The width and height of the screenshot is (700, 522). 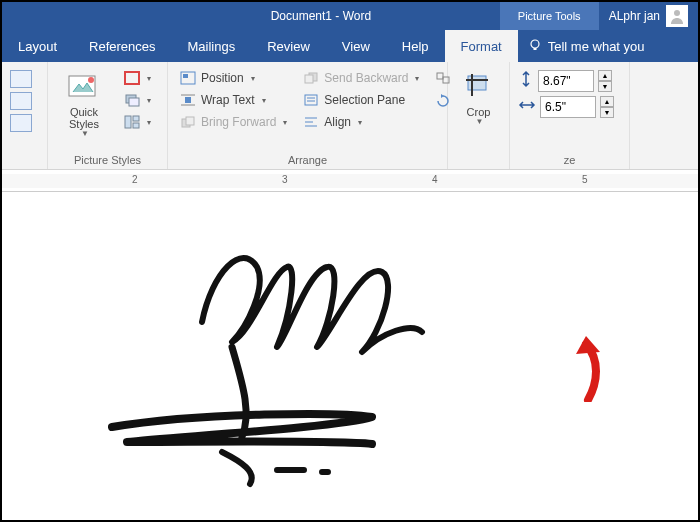 What do you see at coordinates (364, 100) in the screenshot?
I see `selection-pane-label: Selection Pane` at bounding box center [364, 100].